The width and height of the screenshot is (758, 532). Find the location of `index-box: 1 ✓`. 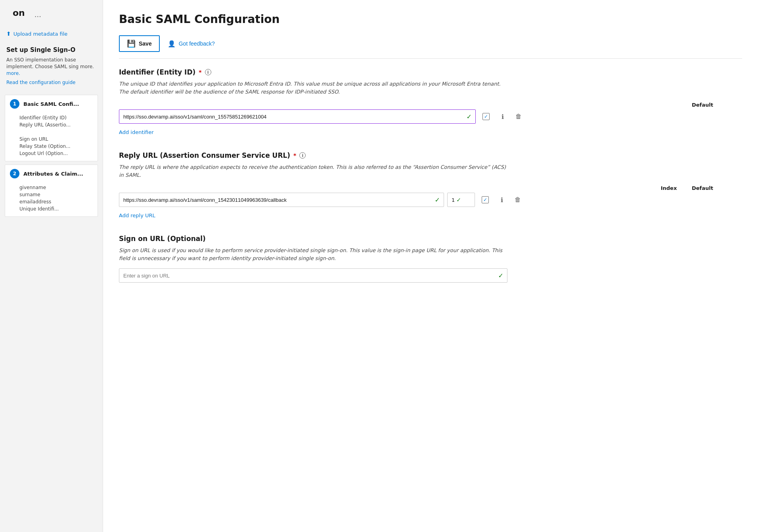

index-box: 1 ✓ is located at coordinates (461, 200).